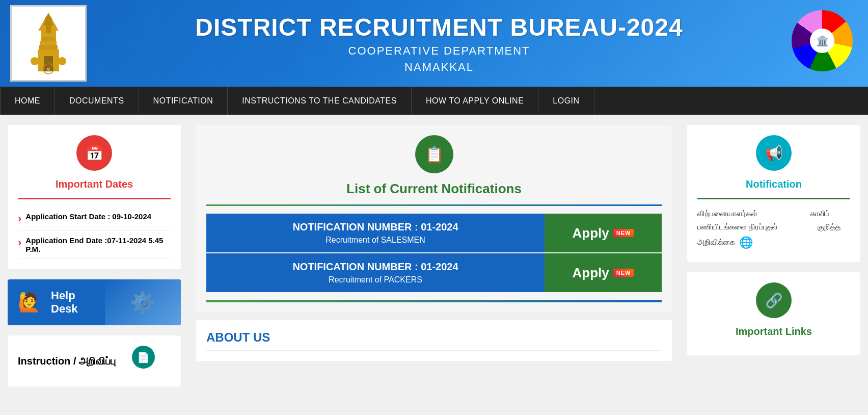 The height and width of the screenshot is (415, 868). I want to click on important-dates-card: 📅 Important Dates Application Start Date…, so click(94, 197).